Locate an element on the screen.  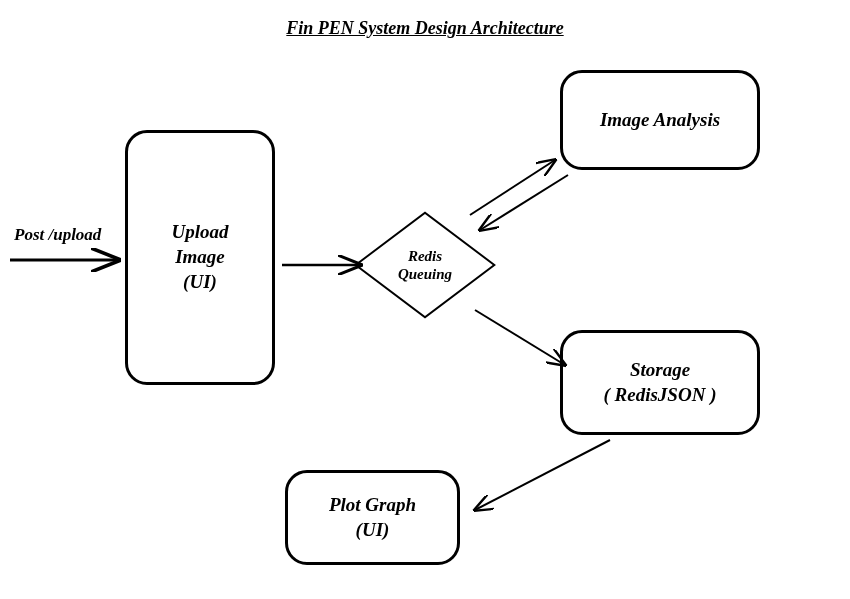
redis-label: Redis Queuing is located at coordinates (425, 265).